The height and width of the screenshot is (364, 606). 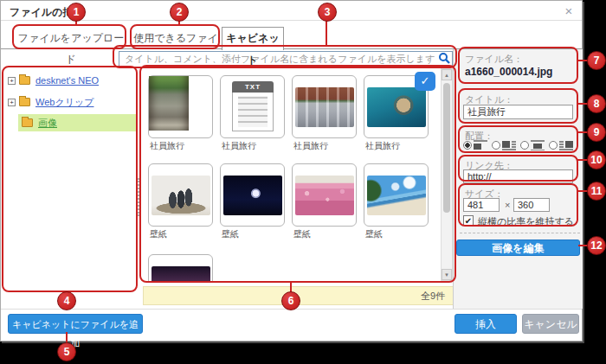 I want to click on align-left-wrap-icon, so click(x=509, y=145).